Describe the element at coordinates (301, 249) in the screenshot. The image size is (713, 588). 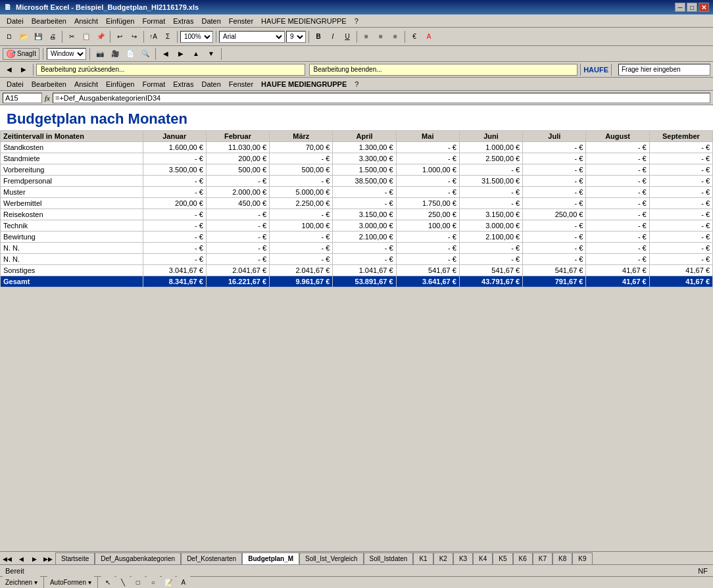
I see `cell-r9-c2: - €` at that location.